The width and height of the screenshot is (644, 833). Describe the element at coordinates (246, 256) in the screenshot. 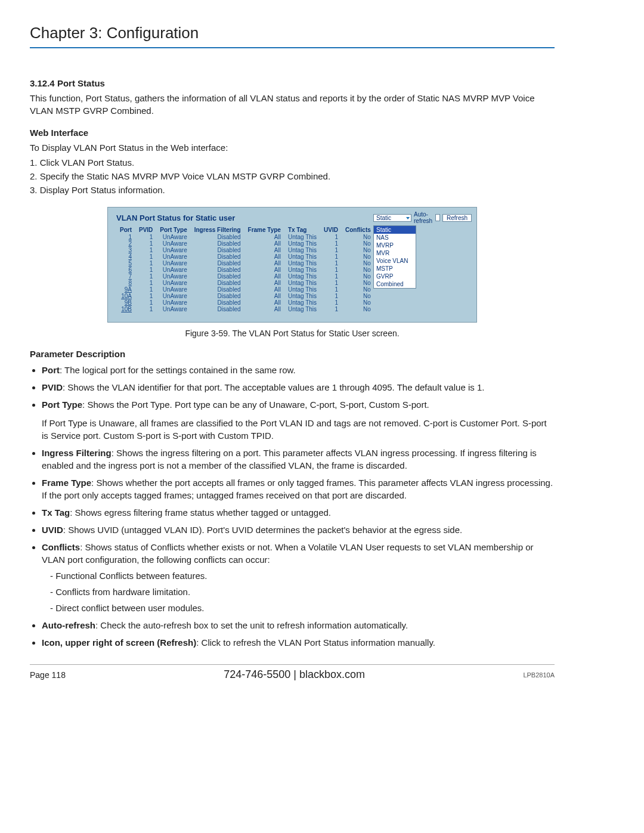

I see `table-row: 41UnAwareDisabledAllUntag This1No` at that location.